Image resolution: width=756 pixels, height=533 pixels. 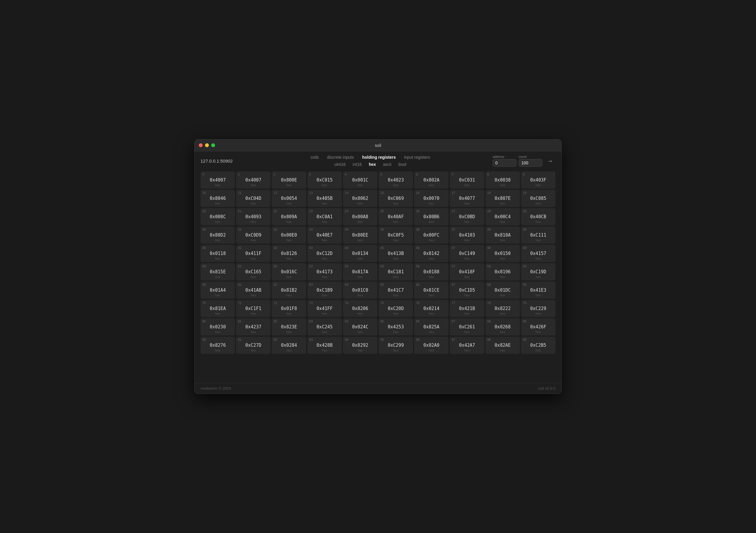 I want to click on register-cell-75: 750xC20Dhex, so click(x=396, y=308).